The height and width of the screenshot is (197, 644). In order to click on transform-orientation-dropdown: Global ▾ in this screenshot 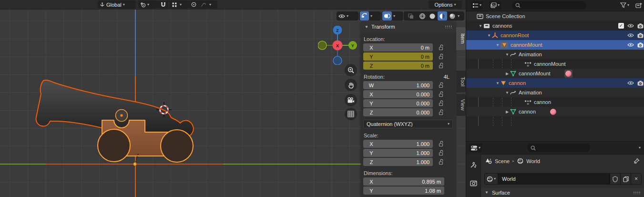, I will do `click(117, 5)`.